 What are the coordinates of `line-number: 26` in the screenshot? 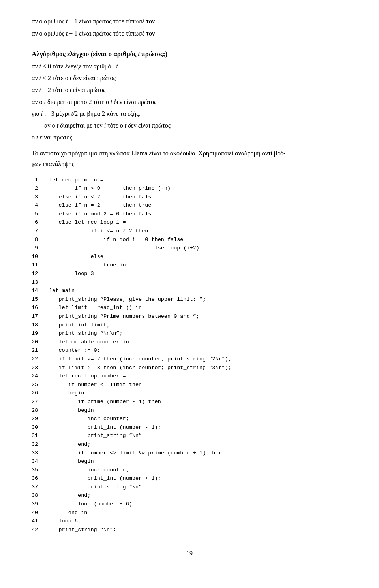 It's located at (37, 393).